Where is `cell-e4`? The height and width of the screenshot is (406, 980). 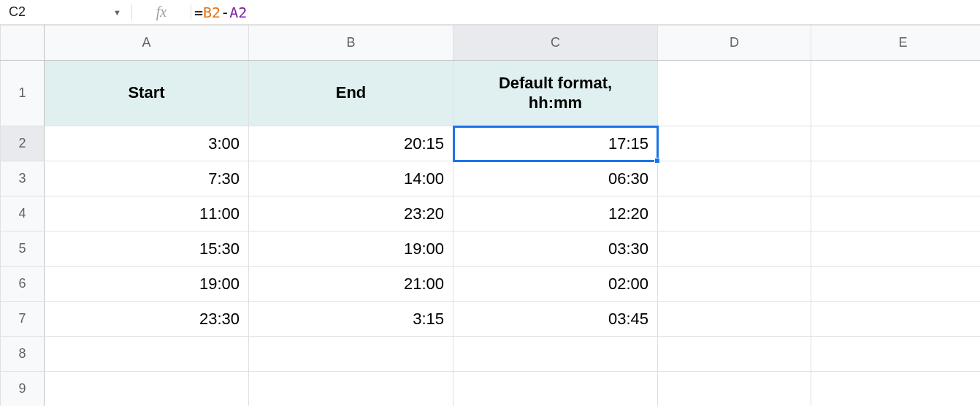 cell-e4 is located at coordinates (896, 214).